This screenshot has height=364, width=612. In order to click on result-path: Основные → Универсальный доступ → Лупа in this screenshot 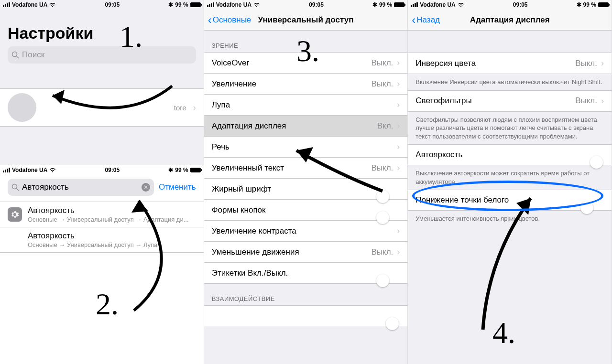, I will do `click(93, 245)`.